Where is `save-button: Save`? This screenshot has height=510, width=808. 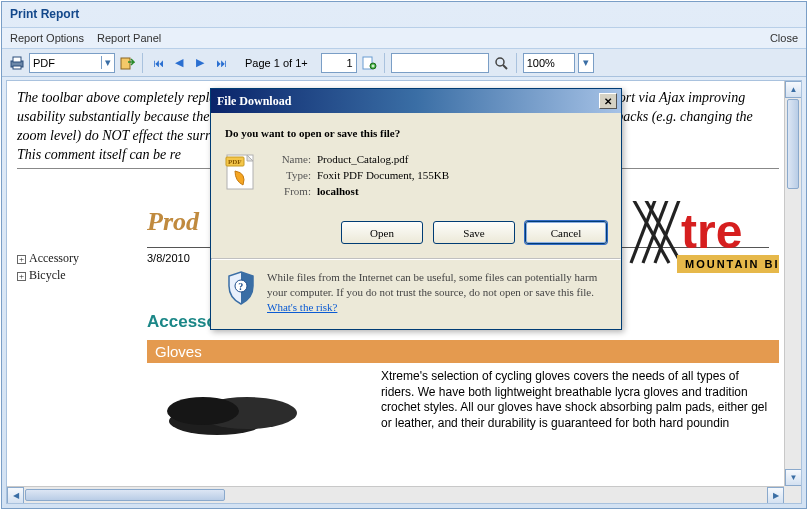
save-button: Save is located at coordinates (474, 232).